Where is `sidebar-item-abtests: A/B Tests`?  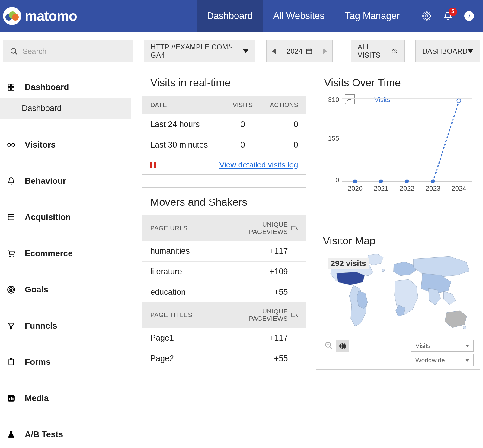
sidebar-item-abtests: A/B Tests is located at coordinates (66, 434).